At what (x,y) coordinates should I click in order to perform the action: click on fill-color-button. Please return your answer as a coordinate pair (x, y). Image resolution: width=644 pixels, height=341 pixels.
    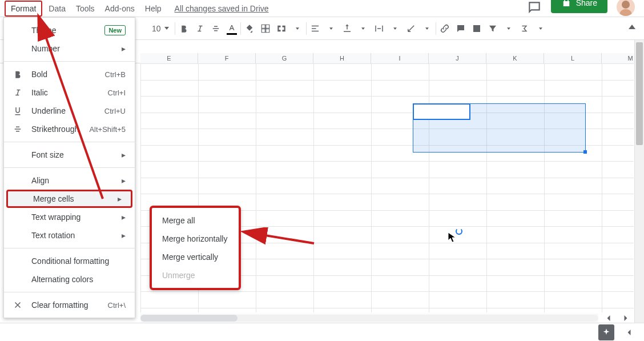
    Looking at the image, I should click on (249, 29).